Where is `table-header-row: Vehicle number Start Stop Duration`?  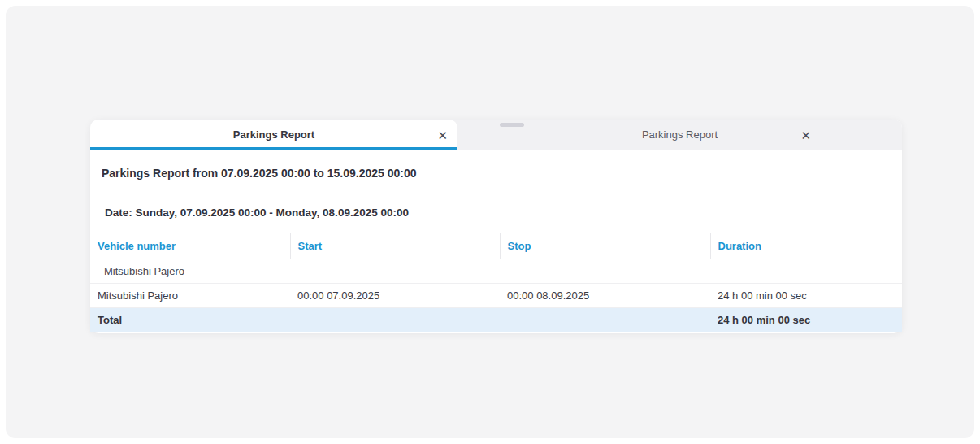
table-header-row: Vehicle number Start Stop Duration is located at coordinates (496, 246).